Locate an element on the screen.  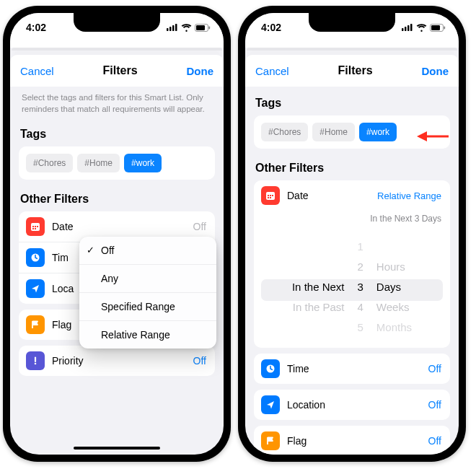
home-indicator is located at coordinates (117, 448).